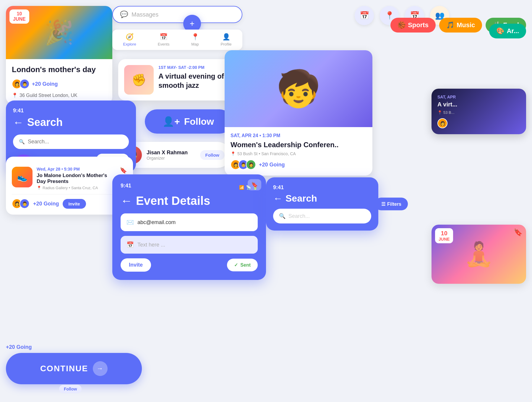 The width and height of the screenshot is (532, 402). I want to click on bottom-nav: 🧭 Explore 📅 Events 📍 Map 👤 Profile, so click(177, 40).